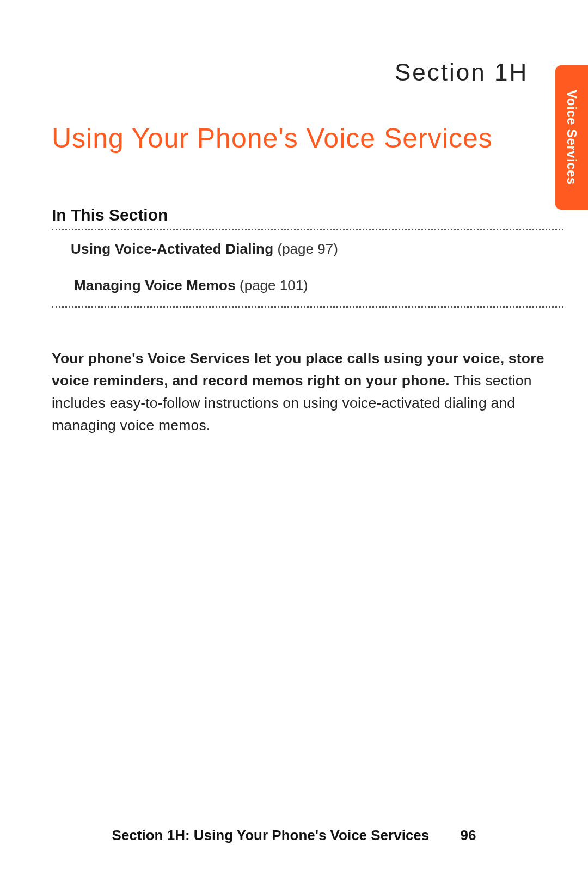 The width and height of the screenshot is (588, 882). Describe the element at coordinates (155, 285) in the screenshot. I see `toc-item-label: Managing Voice Memos` at that location.